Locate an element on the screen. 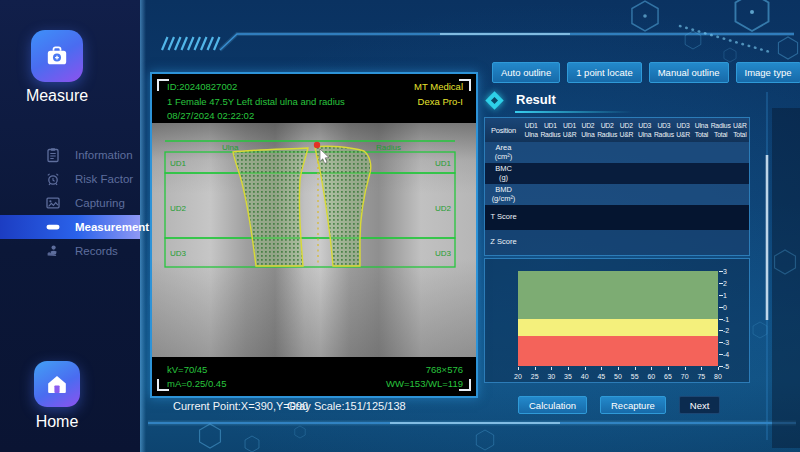 The image size is (800, 452). row-label: BMC(g) is located at coordinates (504, 174).